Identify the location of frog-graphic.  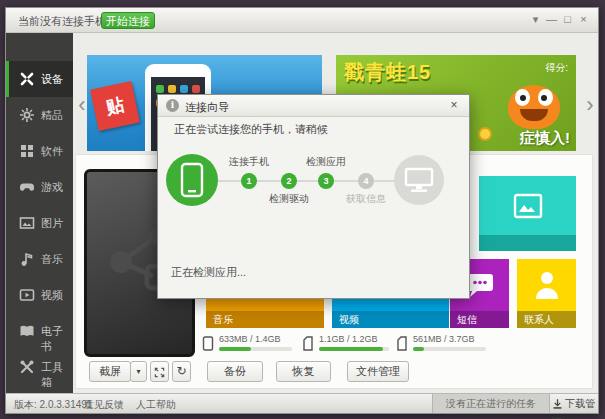
(534, 107).